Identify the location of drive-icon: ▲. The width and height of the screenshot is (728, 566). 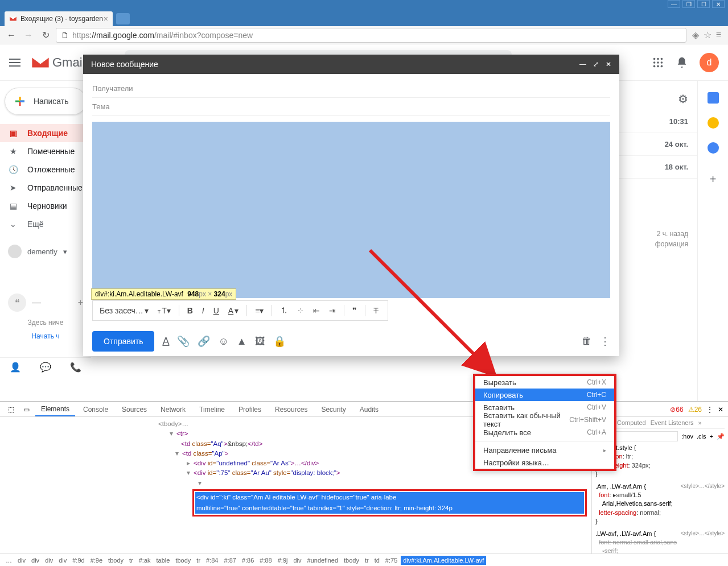
(242, 341).